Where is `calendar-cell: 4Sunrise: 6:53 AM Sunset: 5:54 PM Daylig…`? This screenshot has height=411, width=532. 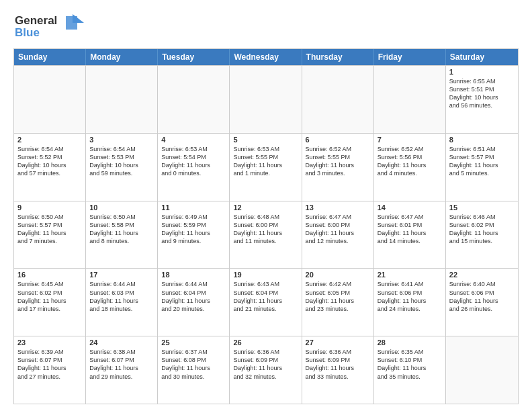 calendar-cell: 4Sunrise: 6:53 AM Sunset: 5:54 PM Daylig… is located at coordinates (193, 167).